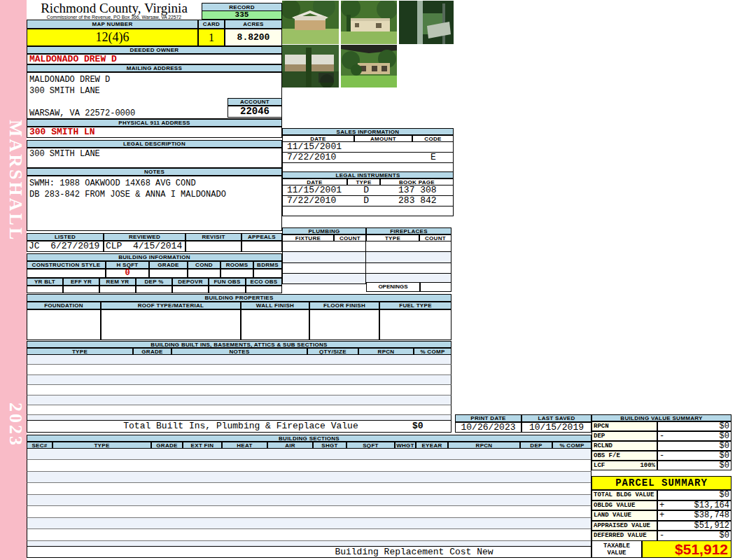 The image size is (735, 560). I want to click on taxable-value-row: TAXABLE VALUE $51,912, so click(662, 549).